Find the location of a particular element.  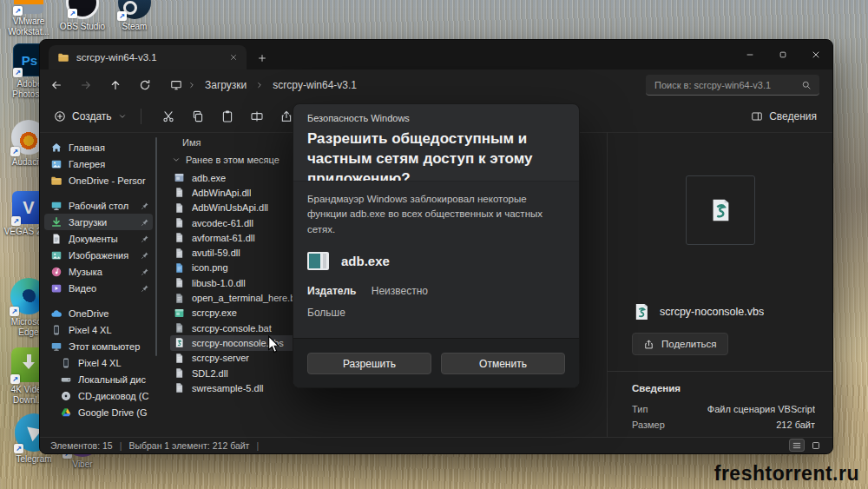

back-button is located at coordinates (56, 85).